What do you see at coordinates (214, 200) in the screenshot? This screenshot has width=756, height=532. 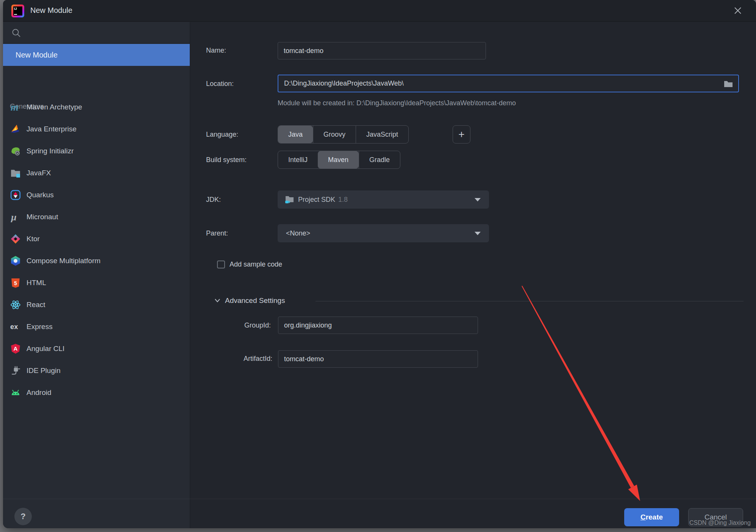 I see `jdk-label: JDK:` at bounding box center [214, 200].